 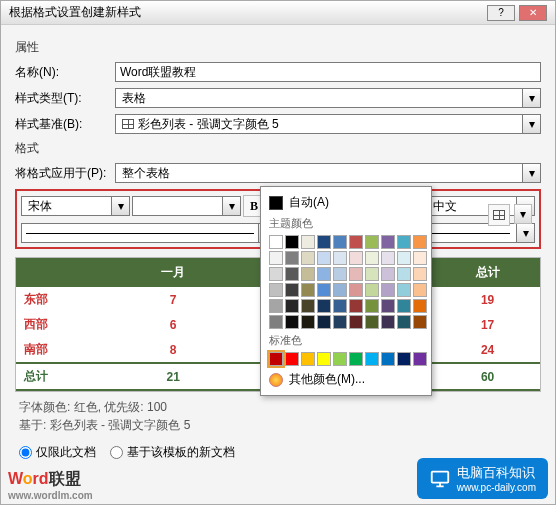 I want to click on theme-colors-label: 主题颜色, so click(x=346, y=224).